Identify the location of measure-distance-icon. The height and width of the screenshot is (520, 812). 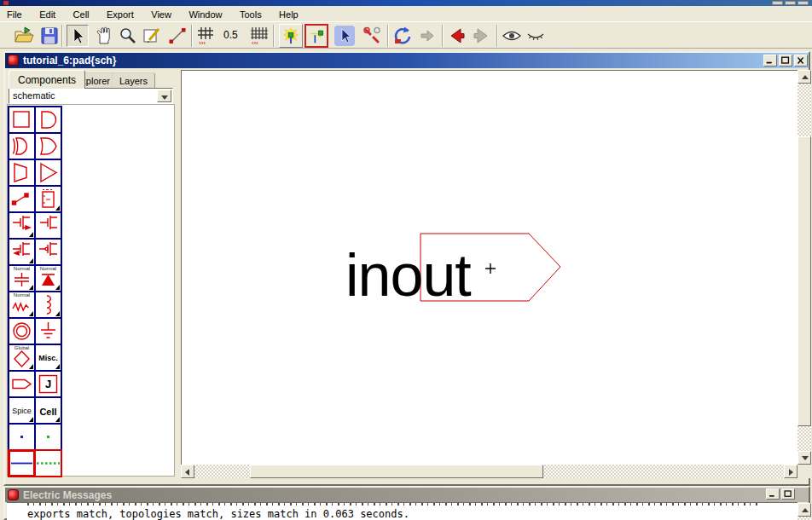
(177, 36).